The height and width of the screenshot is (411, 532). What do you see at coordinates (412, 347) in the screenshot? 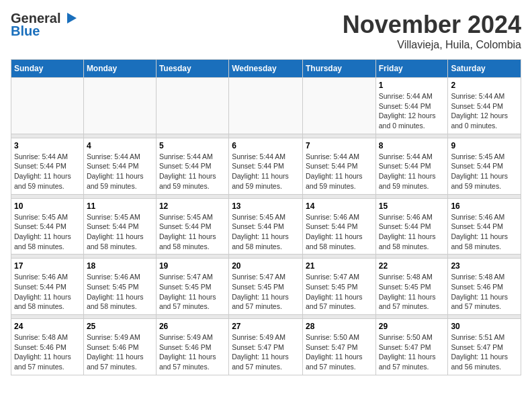
I see `calendar-cell: 29Sunrise: 5:50 AMSunset: 5:47 PMDayligh…` at bounding box center [412, 347].